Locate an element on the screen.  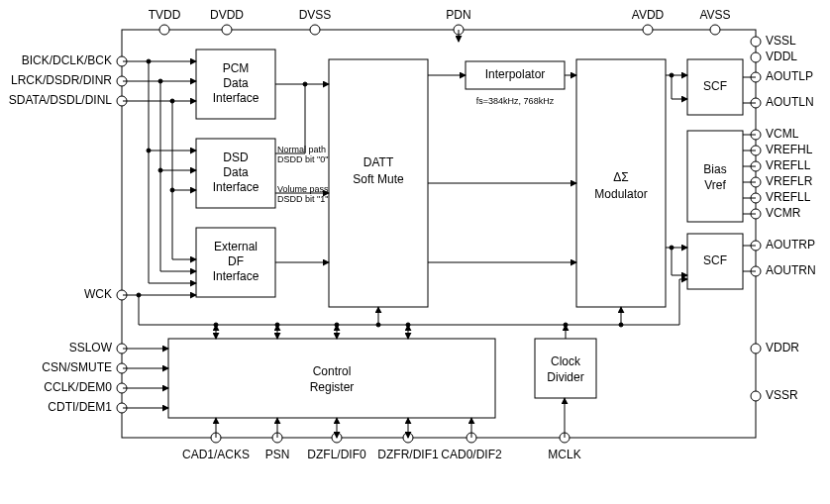
pin-label: DZFR/DIF1 is located at coordinates (408, 454).